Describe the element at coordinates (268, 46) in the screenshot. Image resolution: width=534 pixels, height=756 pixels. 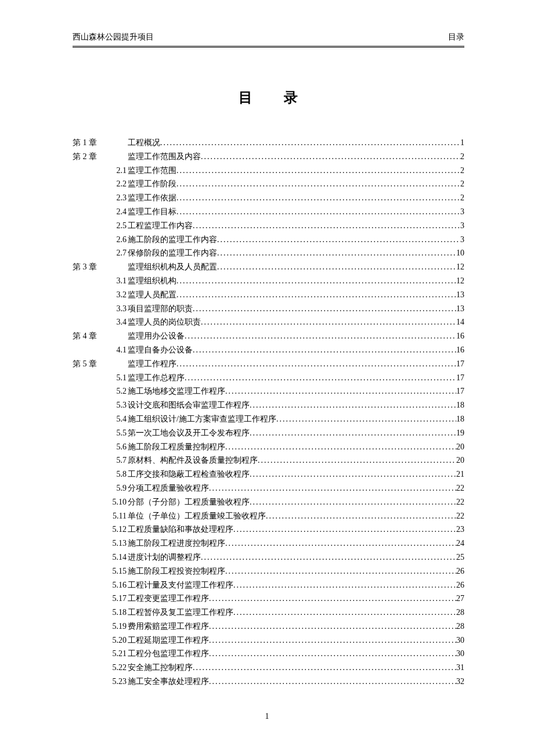
I see `header-divider` at that location.